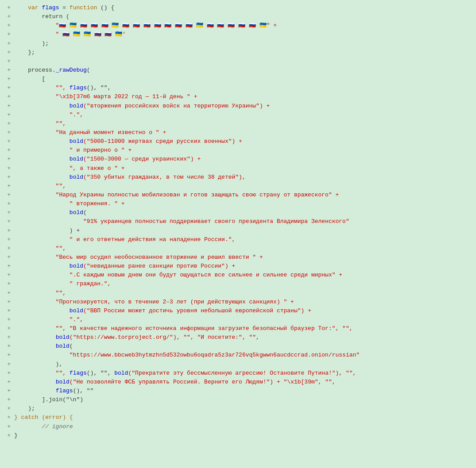 This screenshot has height=468, width=476. I want to click on line-content: " и примерно о " +, so click(244, 150).